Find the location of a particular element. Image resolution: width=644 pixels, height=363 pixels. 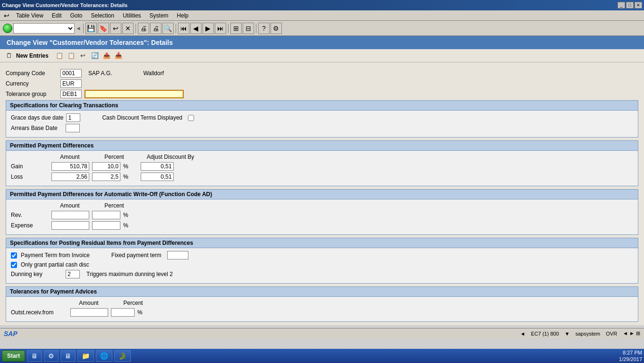

gain-amount-input is located at coordinates (70, 166).